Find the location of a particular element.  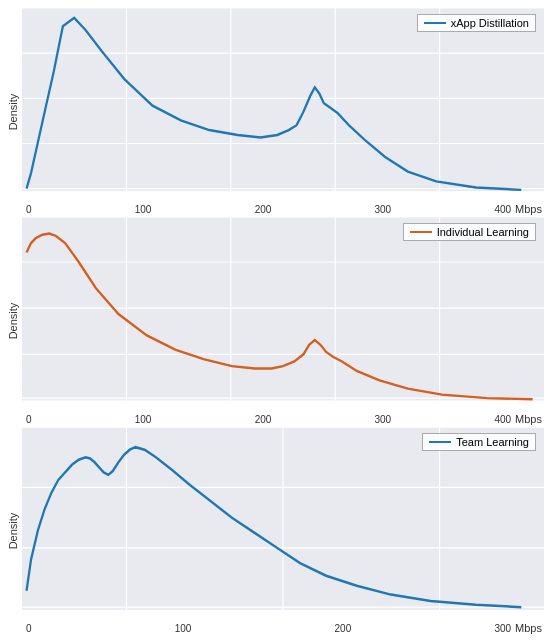

y-label-3: Density is located at coordinates (13, 530).